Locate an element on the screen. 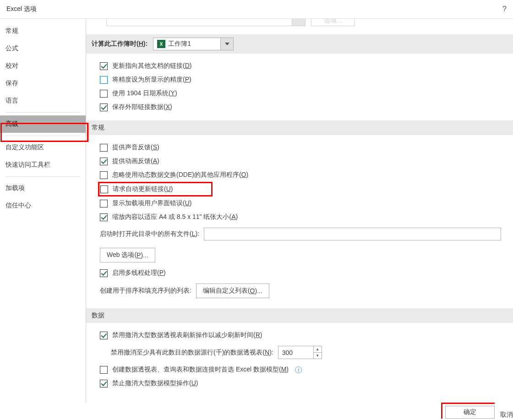 Image resolution: width=513 pixels, height=420 pixels. section-calc-header: 计算此工作簿时(H): X 工作簿1 is located at coordinates (300, 44).